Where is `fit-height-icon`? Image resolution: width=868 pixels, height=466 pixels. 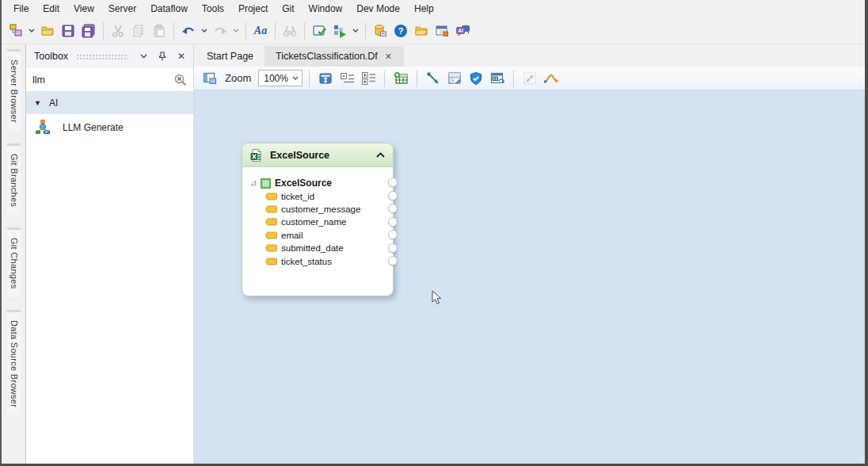
fit-height-icon is located at coordinates (326, 78).